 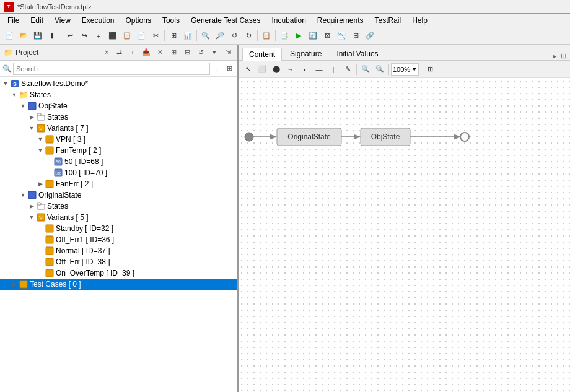 I want to click on tree-item-testcases: ▶ Test Cases [ 0 ], so click(x=119, y=284).